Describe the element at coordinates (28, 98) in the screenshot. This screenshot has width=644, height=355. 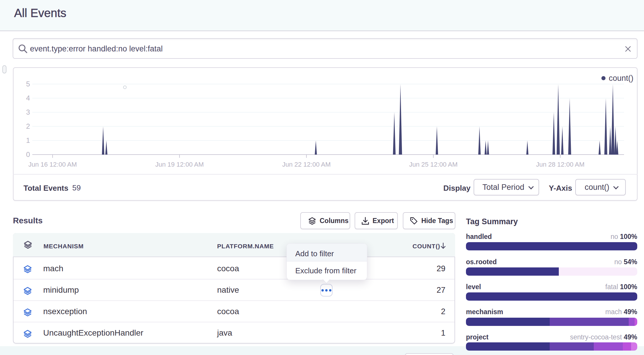
I see `svg-text: 4` at that location.